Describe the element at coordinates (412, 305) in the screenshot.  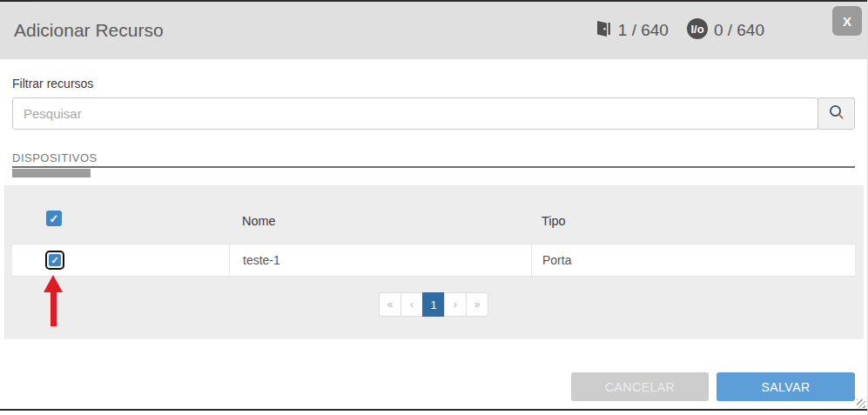
I see `pagination-prev-button: ‹` at that location.